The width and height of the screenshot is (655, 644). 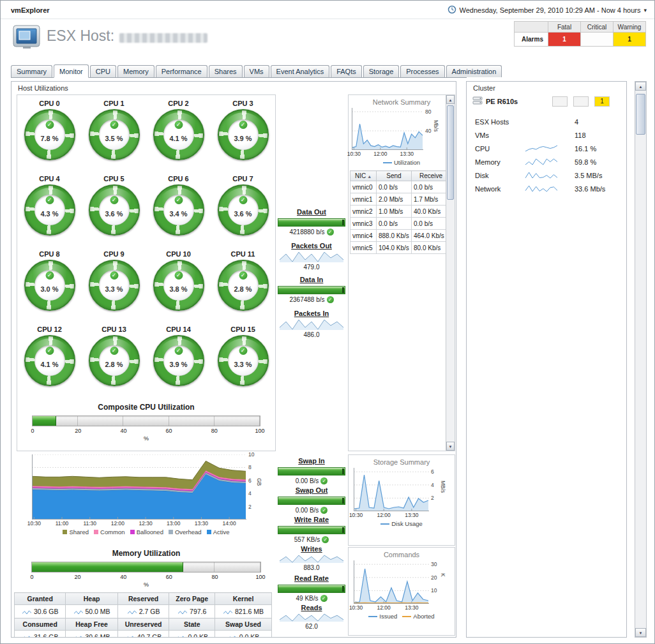 I want to click on legend-item: Issued, so click(x=383, y=617).